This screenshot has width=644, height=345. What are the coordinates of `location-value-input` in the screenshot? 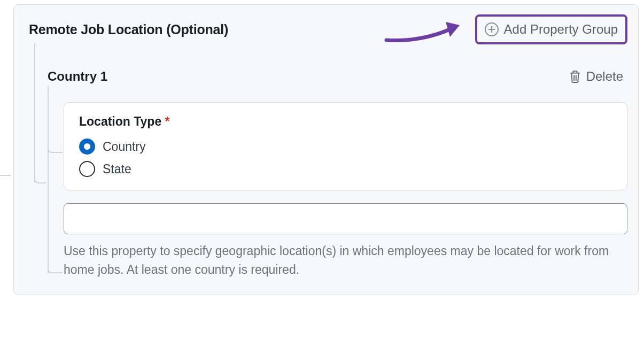 It's located at (345, 219).